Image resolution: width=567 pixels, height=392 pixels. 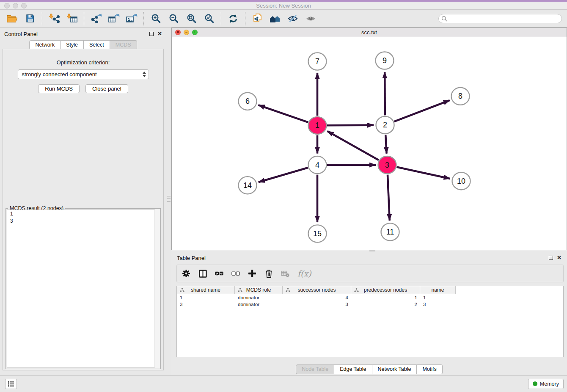 What do you see at coordinates (429, 369) in the screenshot?
I see `tab-motifs: Motifs` at bounding box center [429, 369].